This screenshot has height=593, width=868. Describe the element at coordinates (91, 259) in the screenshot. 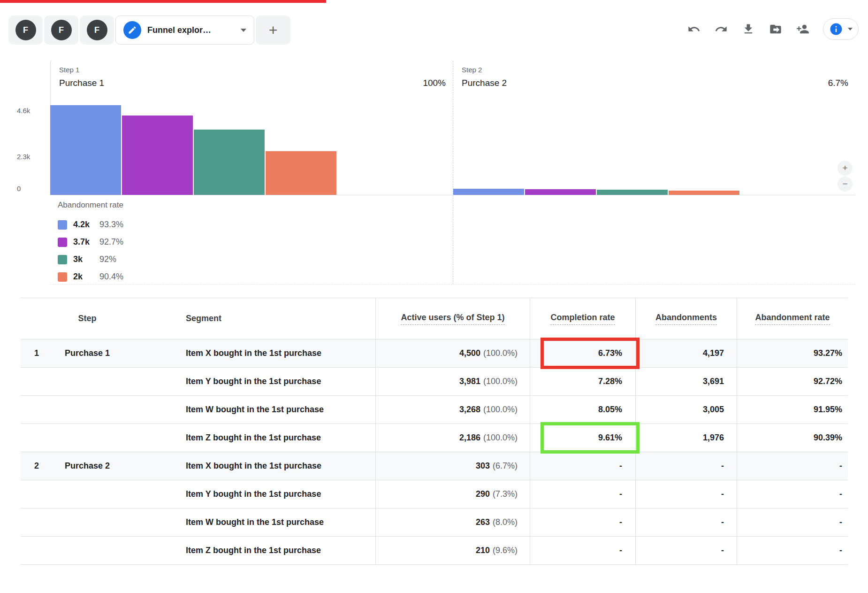

I see `legend-item: 3k 92%` at that location.